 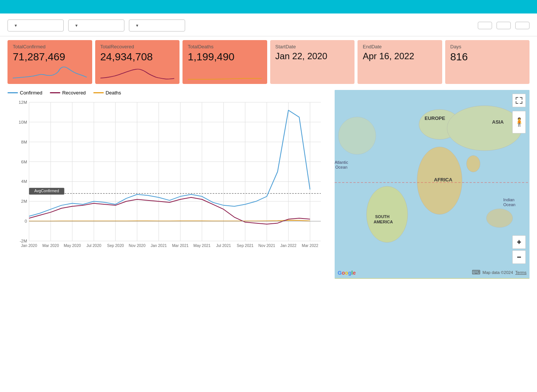 I want to click on legend-line-confirmed, so click(x=13, y=93).